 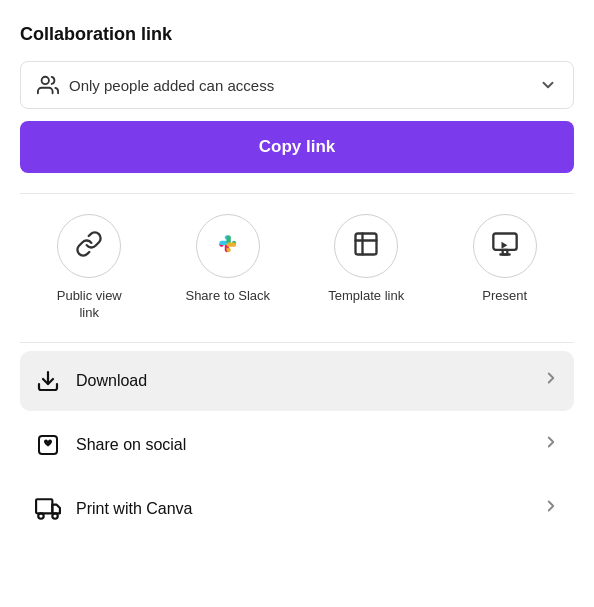 What do you see at coordinates (90, 305) in the screenshot?
I see `public-view-link-label: Public viewlink` at bounding box center [90, 305].